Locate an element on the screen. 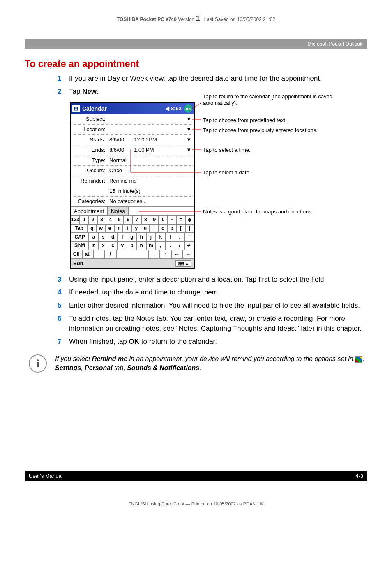 The image size is (392, 579). type-field: Normal is located at coordinates (151, 160).